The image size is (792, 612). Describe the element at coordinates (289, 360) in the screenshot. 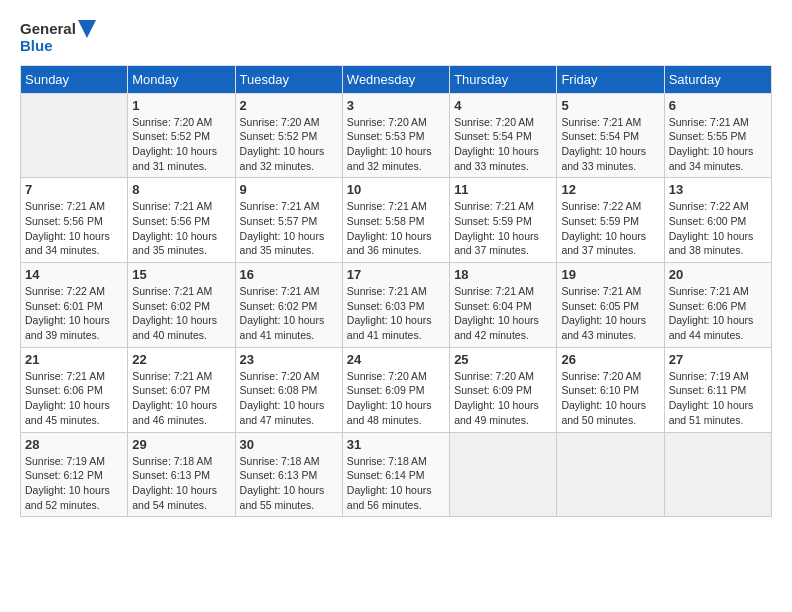

I see `day-number: 23` at that location.